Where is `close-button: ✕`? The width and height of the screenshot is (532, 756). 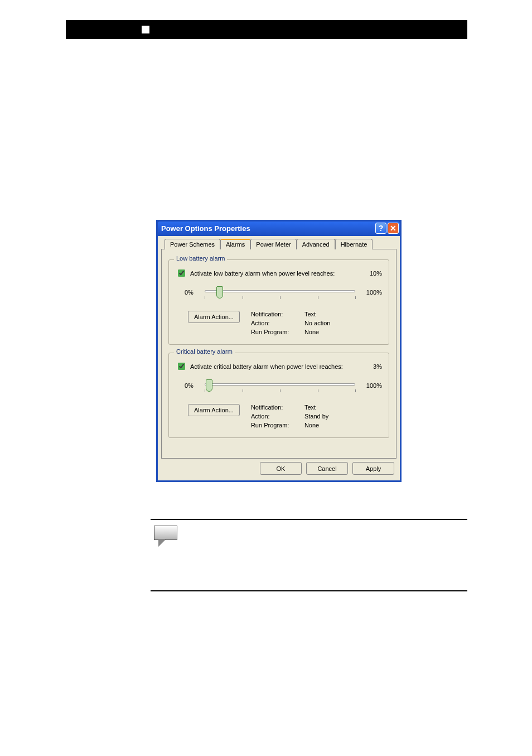 close-button: ✕ is located at coordinates (393, 228).